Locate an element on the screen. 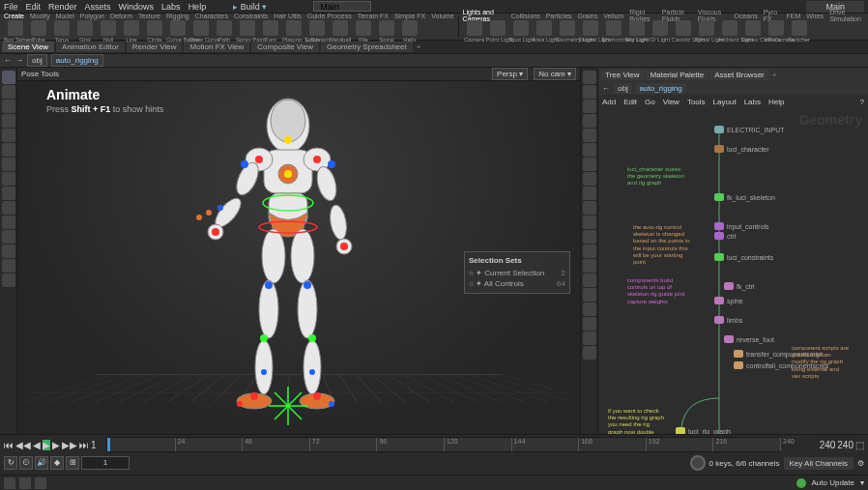  network-node: fk_ctrl is located at coordinates (739, 286).